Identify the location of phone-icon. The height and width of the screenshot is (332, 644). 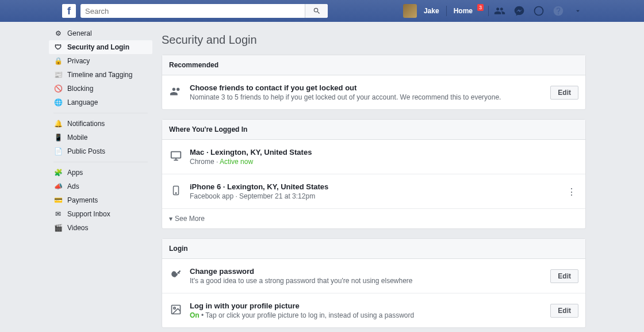
(176, 190).